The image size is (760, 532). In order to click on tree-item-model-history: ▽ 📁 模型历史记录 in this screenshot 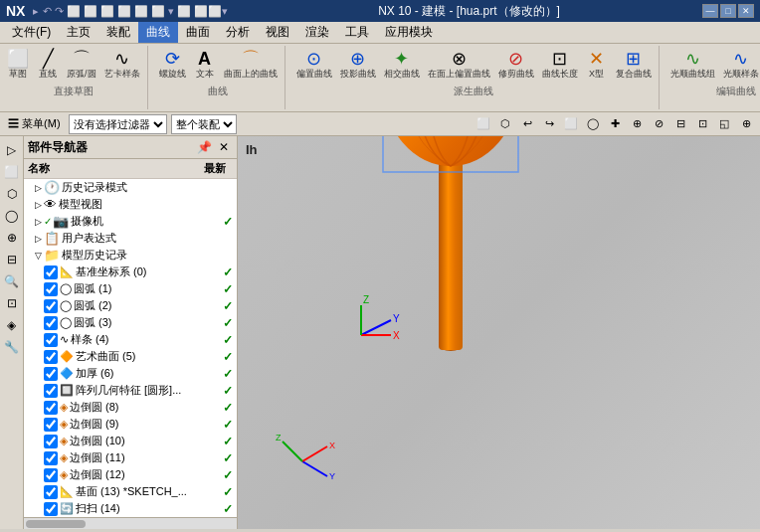, I will do `click(130, 255)`.